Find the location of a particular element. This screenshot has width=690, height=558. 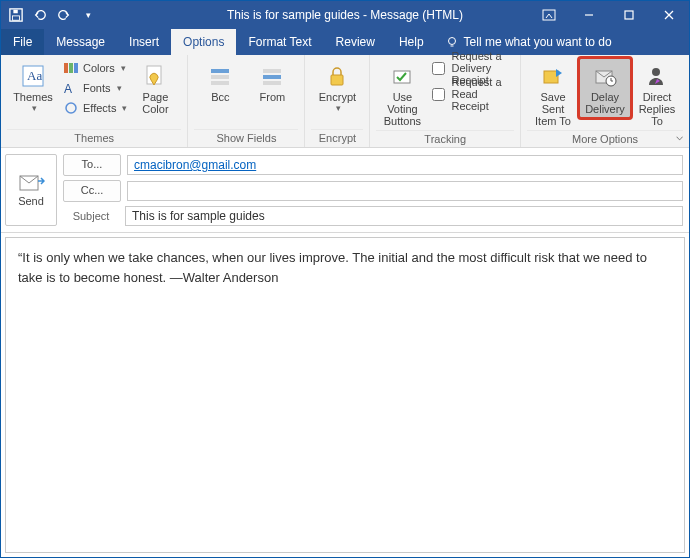

direct-replies-icon is located at coordinates (657, 76).